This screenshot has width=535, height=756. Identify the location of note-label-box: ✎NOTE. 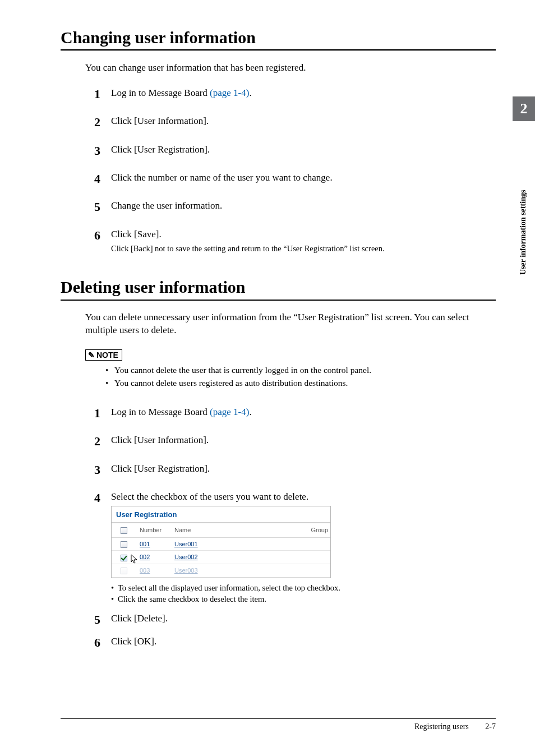
(104, 355).